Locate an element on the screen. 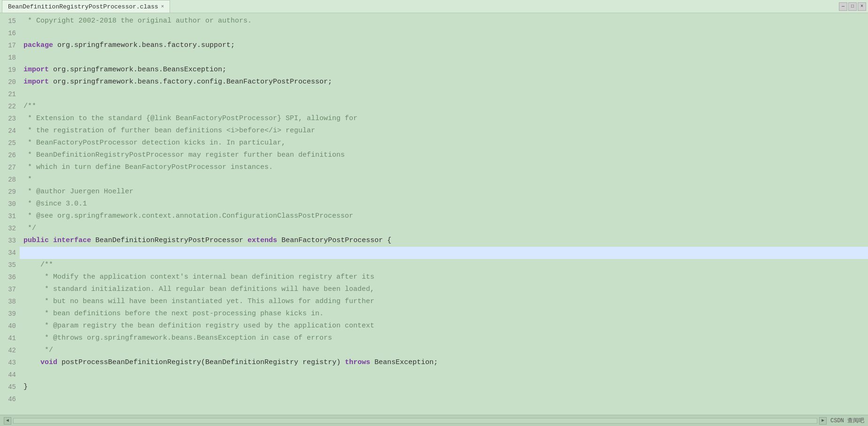  line-number: 41 is located at coordinates (9, 338).